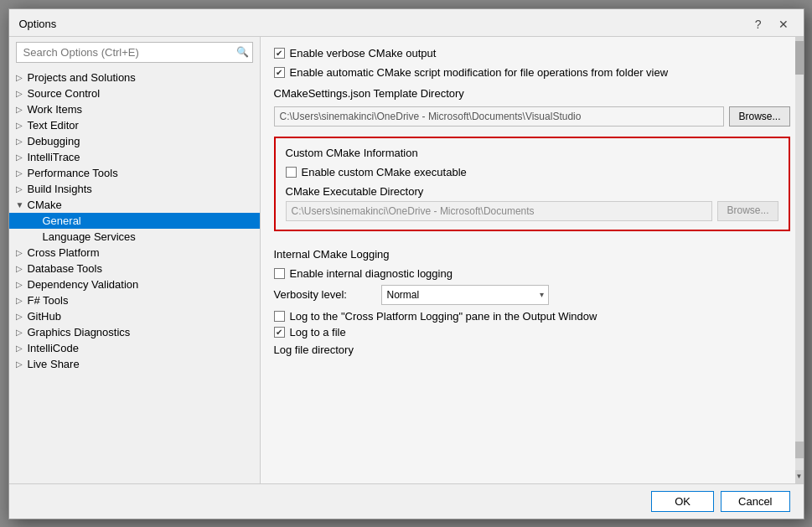 The width and height of the screenshot is (812, 527). Describe the element at coordinates (313, 350) in the screenshot. I see `log-dir-label: Log file directory` at that location.